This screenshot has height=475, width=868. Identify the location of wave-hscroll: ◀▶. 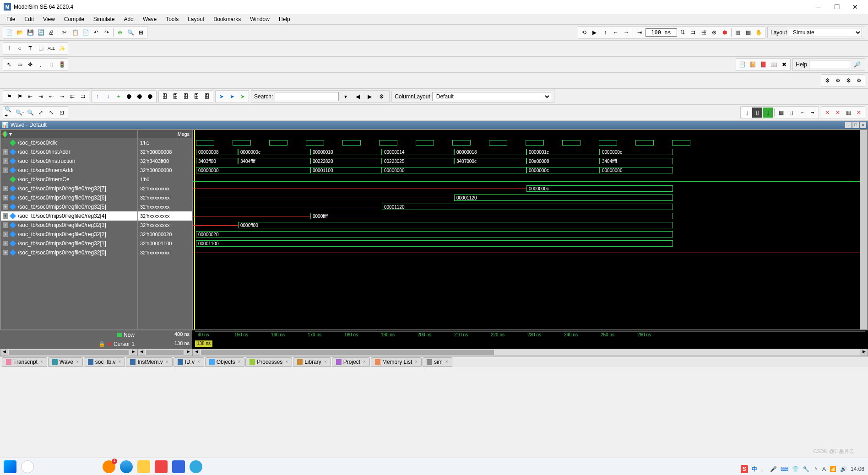
(530, 352).